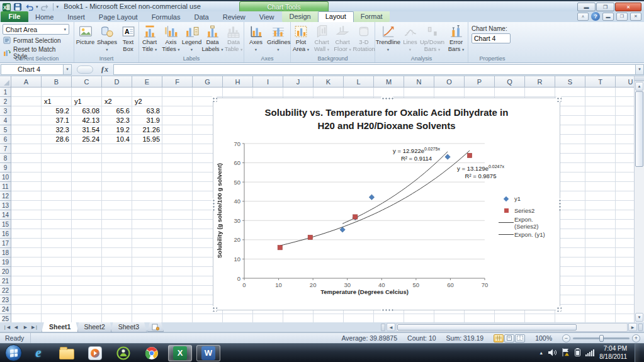 The width and height of the screenshot is (644, 362). Describe the element at coordinates (371, 197) in the screenshot. I see `data-point-y1` at that location.